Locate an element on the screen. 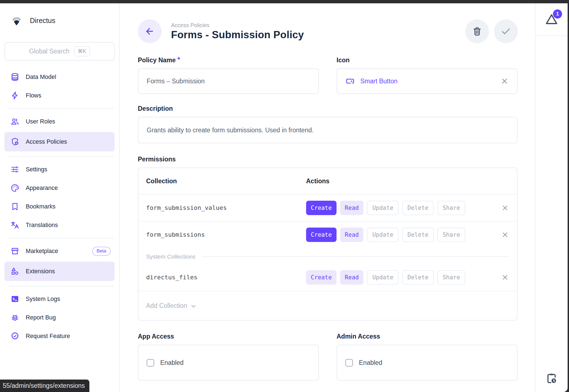 This screenshot has width=569, height=392. revisions-button is located at coordinates (552, 379).